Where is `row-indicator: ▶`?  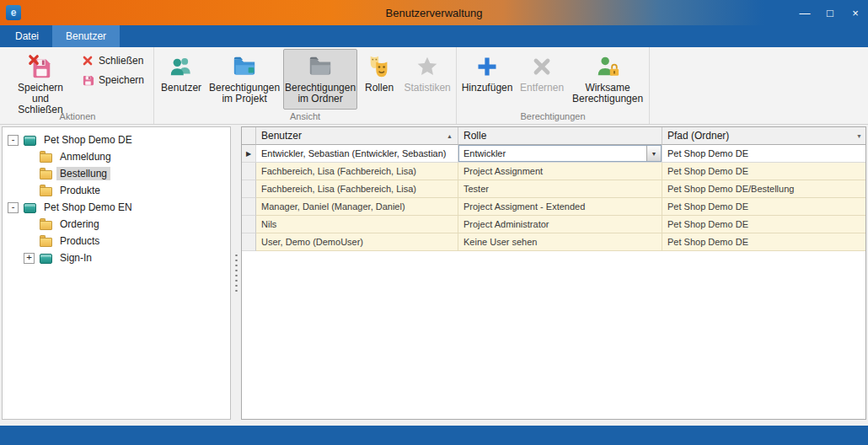
row-indicator: ▶ is located at coordinates (249, 153).